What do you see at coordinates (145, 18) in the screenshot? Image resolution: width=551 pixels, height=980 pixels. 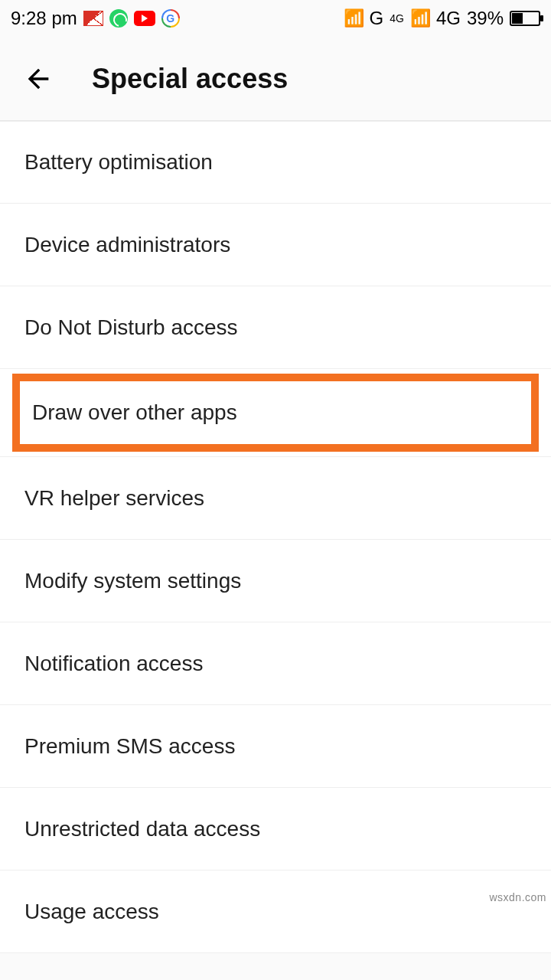 I see `youtube-icon` at bounding box center [145, 18].